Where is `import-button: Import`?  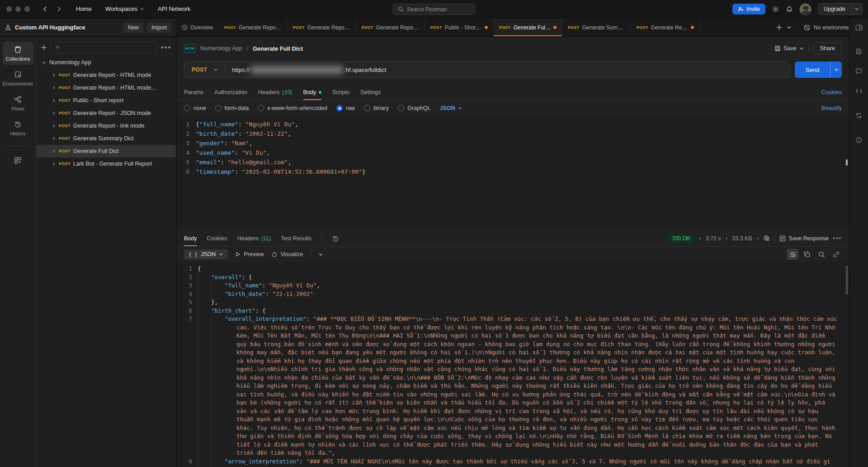
import-button: Import is located at coordinates (159, 28).